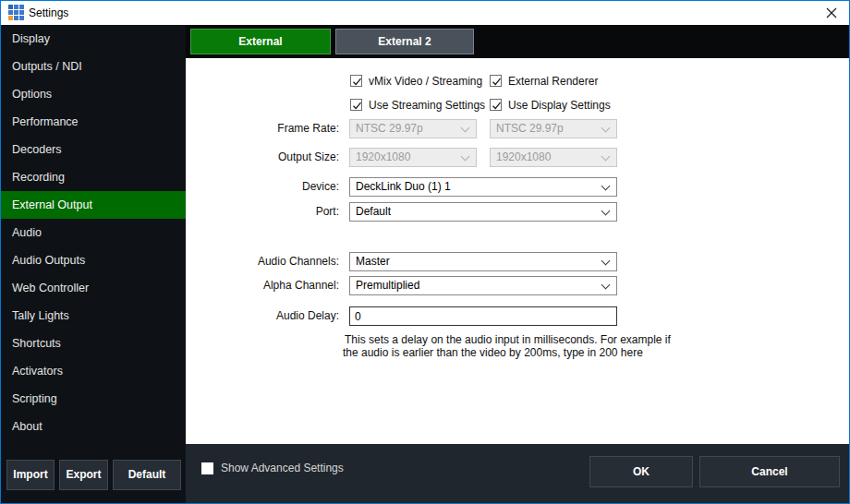 The image size is (850, 504). What do you see at coordinates (261, 42) in the screenshot?
I see `tab-external: External` at bounding box center [261, 42].